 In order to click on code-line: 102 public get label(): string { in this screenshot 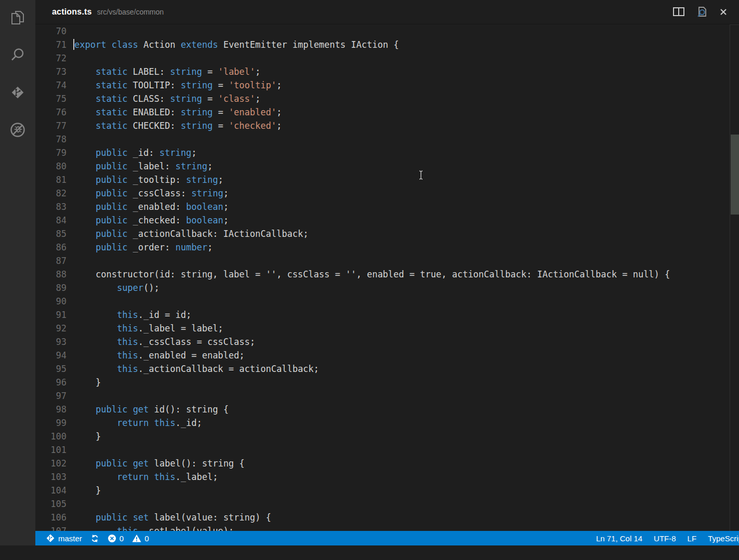, I will do `click(387, 463)`.